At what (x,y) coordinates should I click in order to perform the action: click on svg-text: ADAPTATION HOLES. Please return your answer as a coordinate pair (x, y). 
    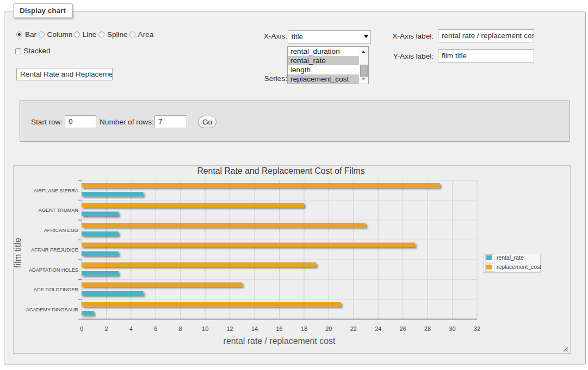
    Looking at the image, I should click on (53, 270).